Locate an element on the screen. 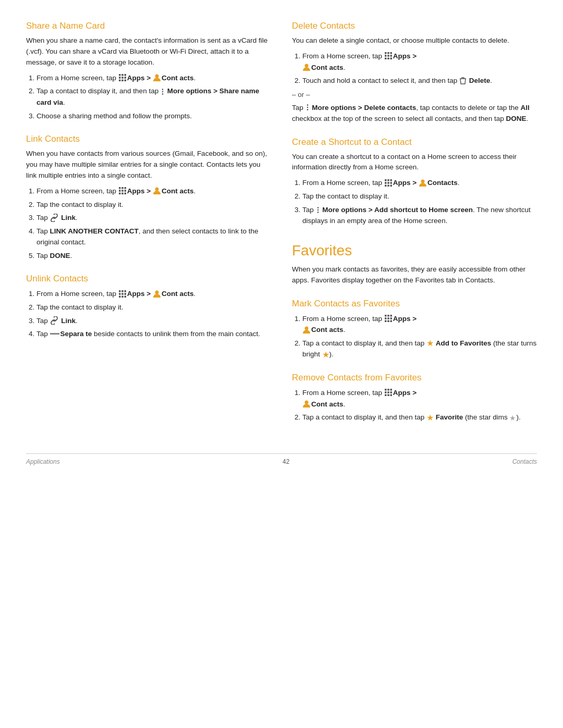  apps-label: Apps > is located at coordinates (139, 78).